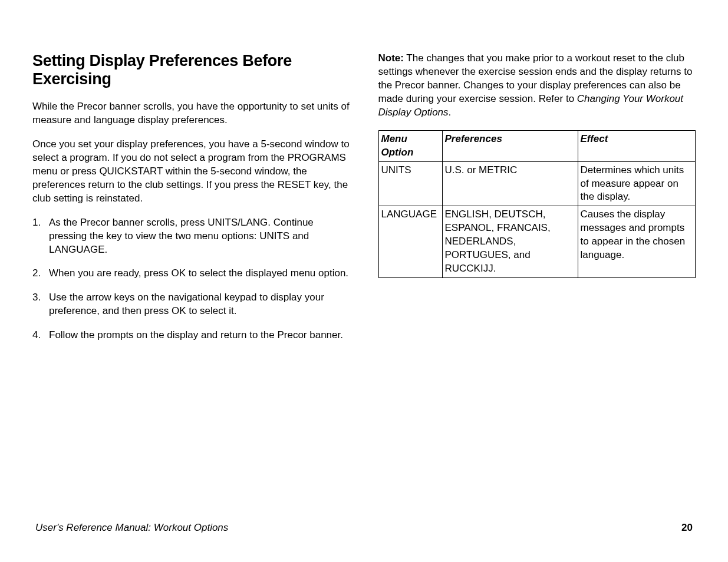  I want to click on section-heading: Setting Display Preferences Before Exerc…, so click(191, 70).